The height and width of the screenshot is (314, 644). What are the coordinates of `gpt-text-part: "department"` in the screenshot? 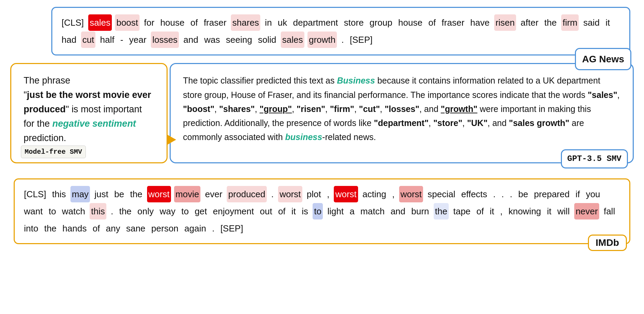 It's located at (401, 123).